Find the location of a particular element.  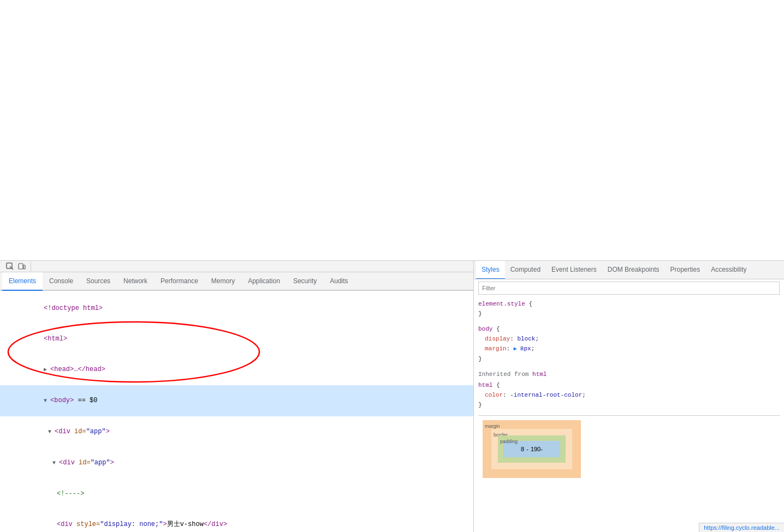

box-padding: padding 8 - 190- is located at coordinates (532, 449).